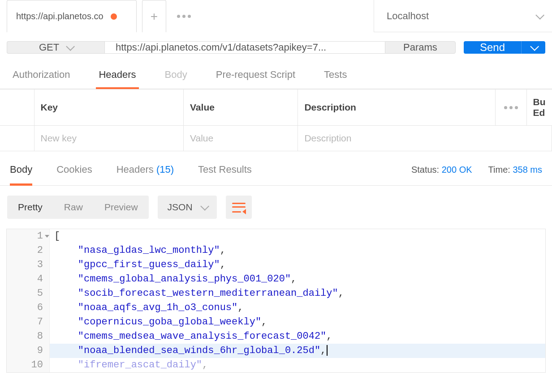 This screenshot has width=552, height=392. Describe the element at coordinates (187, 207) in the screenshot. I see `format-select: JSON` at that location.